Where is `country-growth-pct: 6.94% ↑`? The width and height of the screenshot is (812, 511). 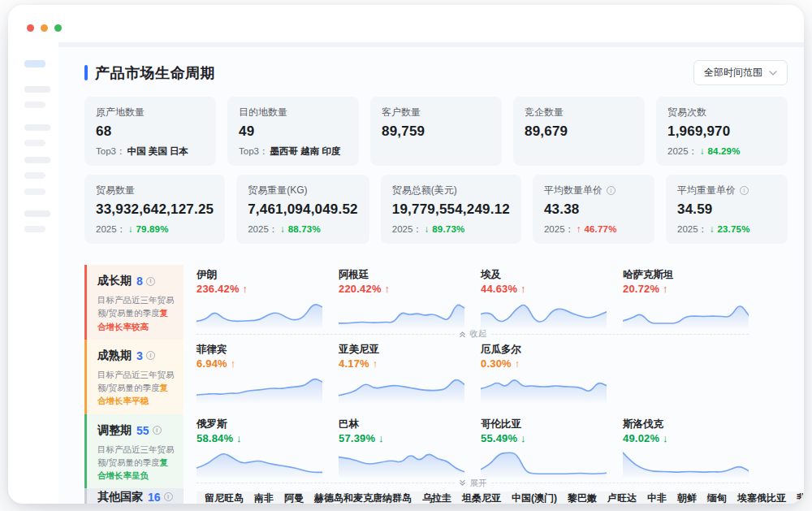
country-growth-pct: 6.94% ↑ is located at coordinates (260, 364).